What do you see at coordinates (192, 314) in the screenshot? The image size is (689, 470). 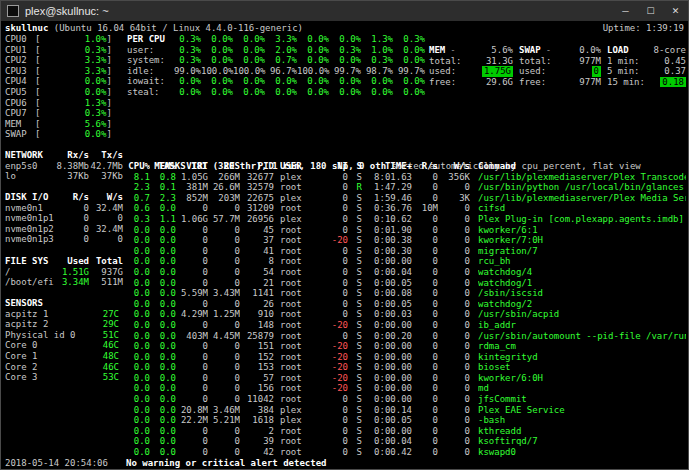 I see `proc-virt: 4.29M` at bounding box center [192, 314].